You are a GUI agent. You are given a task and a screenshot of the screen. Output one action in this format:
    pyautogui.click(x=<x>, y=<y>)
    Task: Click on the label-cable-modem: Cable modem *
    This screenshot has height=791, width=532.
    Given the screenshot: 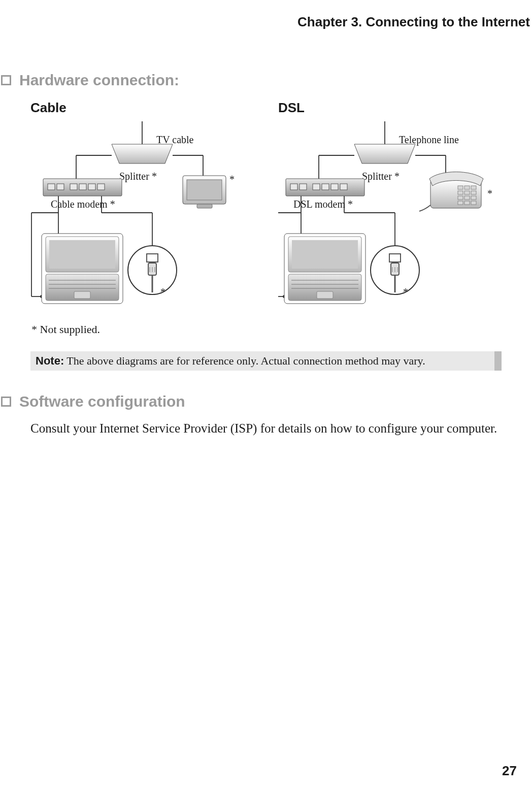 What is the action you would take?
    pyautogui.click(x=83, y=204)
    